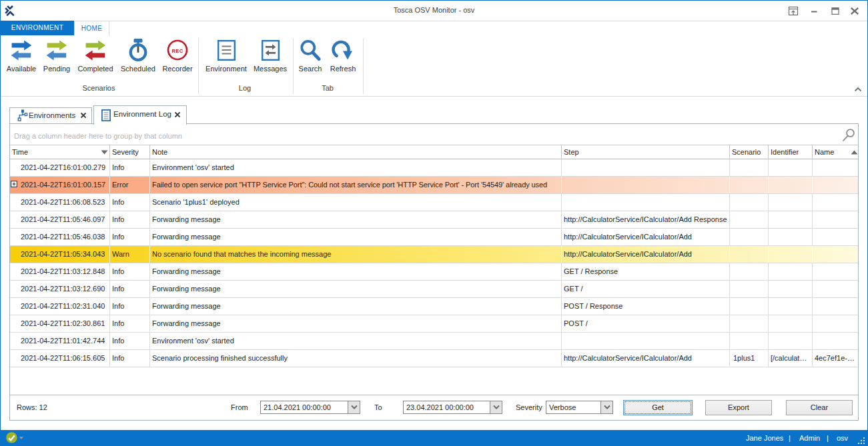 The width and height of the screenshot is (868, 446). What do you see at coordinates (177, 51) in the screenshot?
I see `svg-text: REC` at bounding box center [177, 51].